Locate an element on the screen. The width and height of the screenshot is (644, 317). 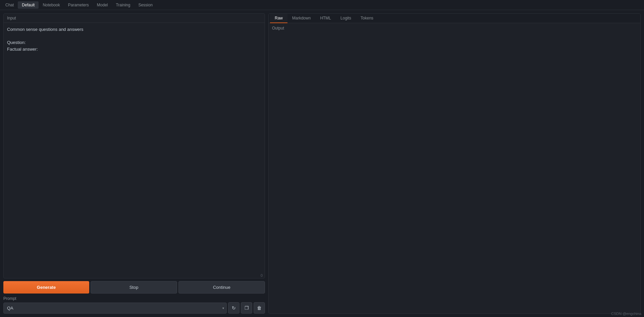
nav-item-parameters: Parameters is located at coordinates (78, 5).